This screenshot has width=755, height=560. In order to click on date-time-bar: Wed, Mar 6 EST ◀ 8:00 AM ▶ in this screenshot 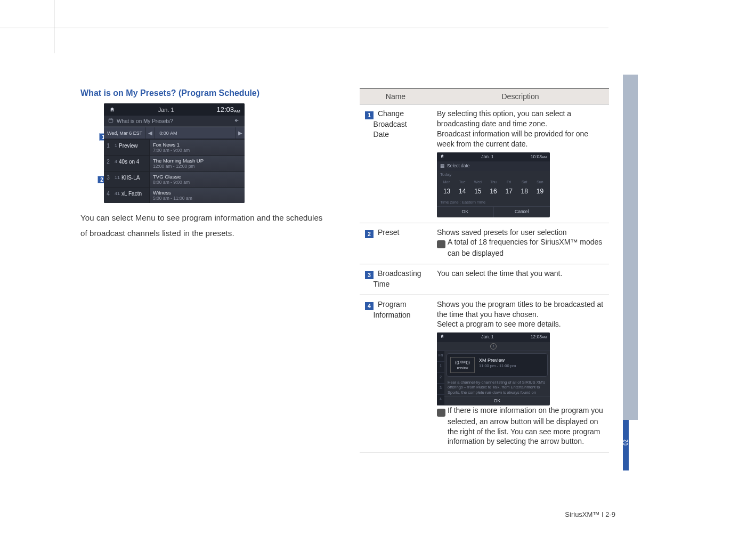, I will do `click(174, 133)`.